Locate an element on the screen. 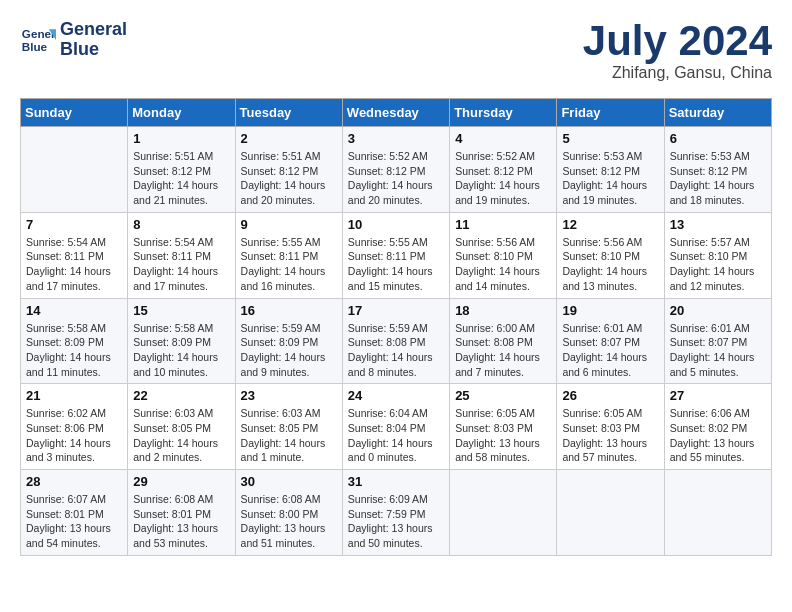 The image size is (792, 612). calendar-cell: 20Sunrise: 6:01 AMSunset: 8:07 PMDayligh… is located at coordinates (718, 341).